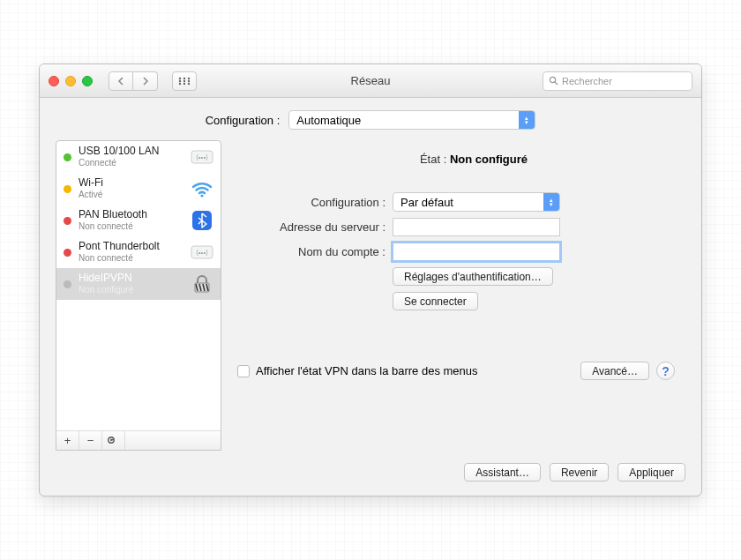 This screenshot has height=560, width=741. What do you see at coordinates (474, 159) in the screenshot?
I see `state-row: État : Non configuré` at bounding box center [474, 159].